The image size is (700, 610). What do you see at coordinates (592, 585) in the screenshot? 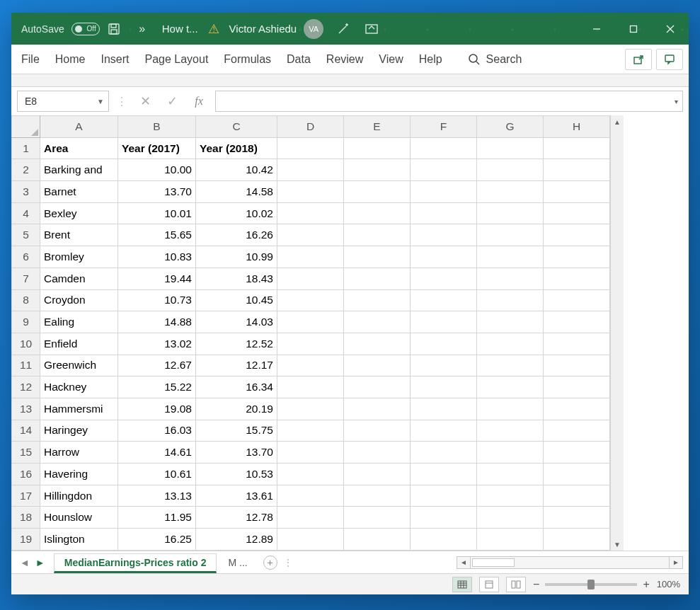
I see `zoom-slider: − +` at bounding box center [592, 585].